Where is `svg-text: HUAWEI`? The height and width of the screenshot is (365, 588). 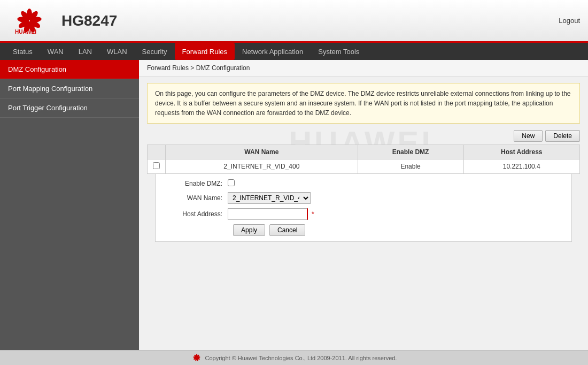 svg-text: HUAWEI is located at coordinates (26, 32).